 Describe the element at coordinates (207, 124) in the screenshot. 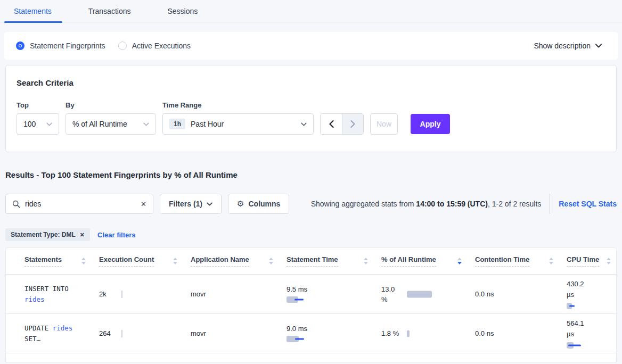

I see `time-range-value: Past Hour` at that location.